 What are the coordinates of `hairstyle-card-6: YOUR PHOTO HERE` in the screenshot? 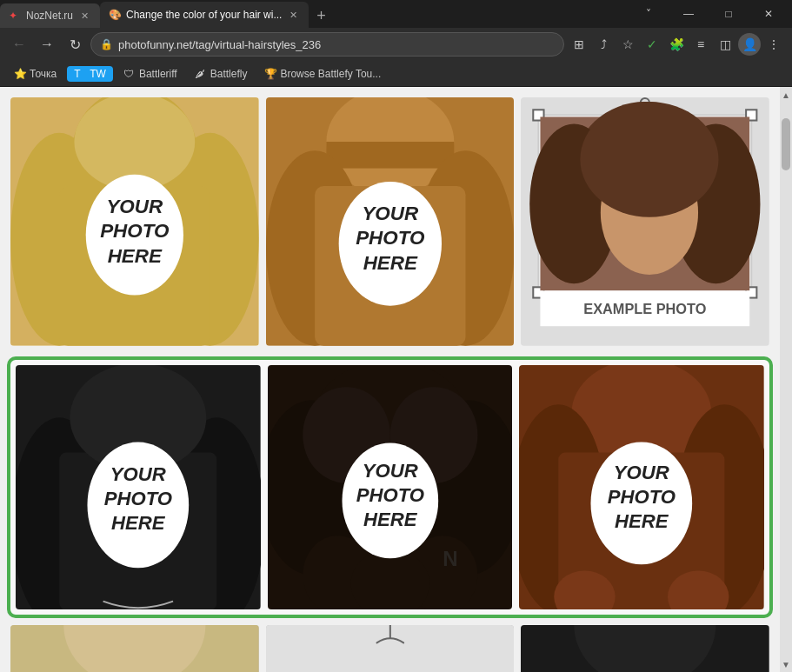 It's located at (642, 488).